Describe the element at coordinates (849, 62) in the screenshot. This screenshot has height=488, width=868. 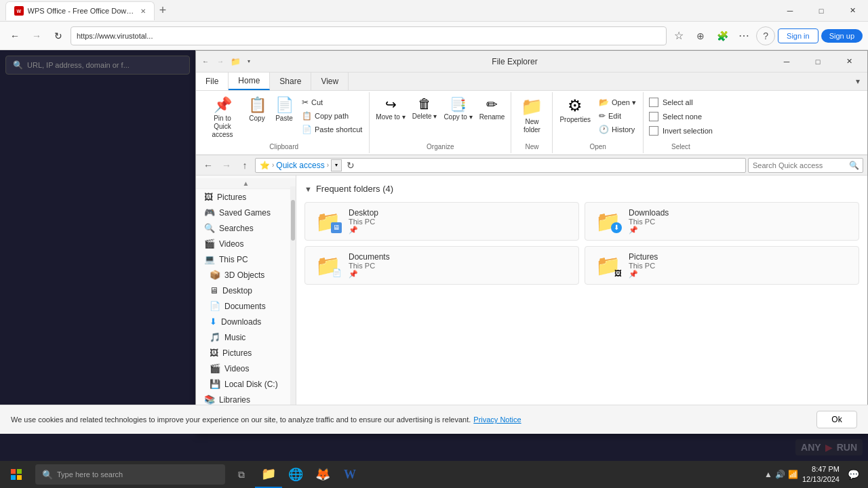
I see `fe-close-button: ✕` at that location.